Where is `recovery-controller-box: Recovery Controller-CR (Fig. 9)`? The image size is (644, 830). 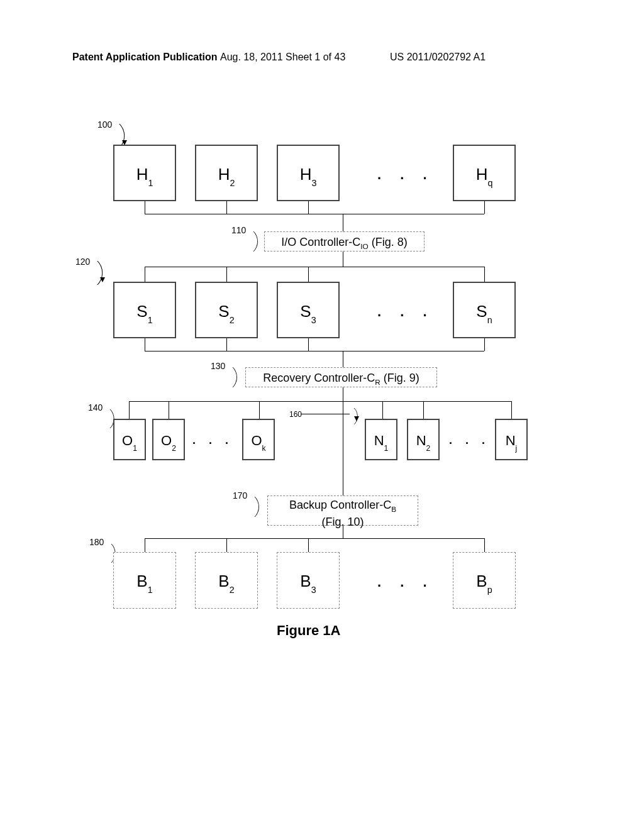
recovery-controller-box: Recovery Controller-CR (Fig. 9) is located at coordinates (341, 377).